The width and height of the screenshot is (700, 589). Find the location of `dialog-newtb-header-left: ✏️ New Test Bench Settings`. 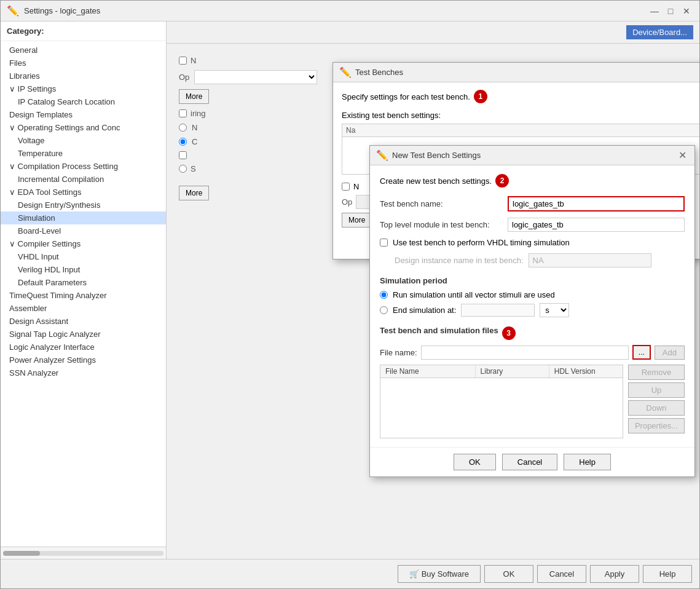

dialog-newtb-header-left: ✏️ New Test Bench Settings is located at coordinates (428, 155).